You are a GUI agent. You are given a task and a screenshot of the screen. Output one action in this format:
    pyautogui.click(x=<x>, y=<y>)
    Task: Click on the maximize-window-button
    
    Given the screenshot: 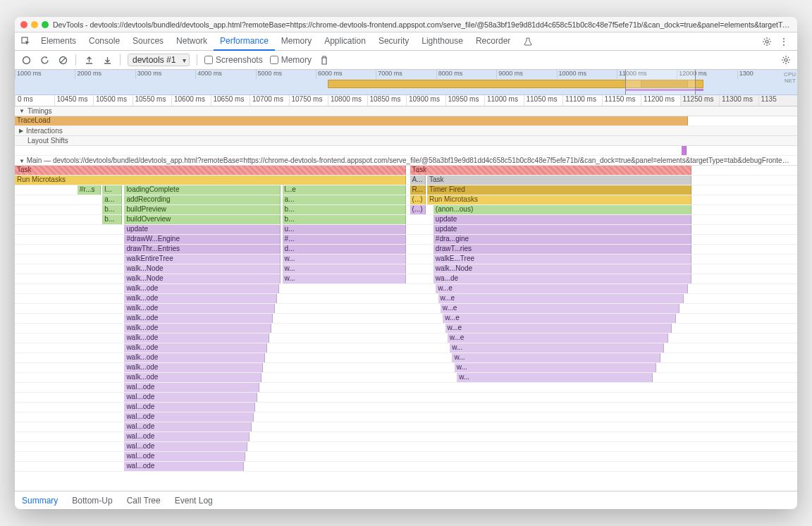 What is the action you would take?
    pyautogui.click(x=45, y=25)
    